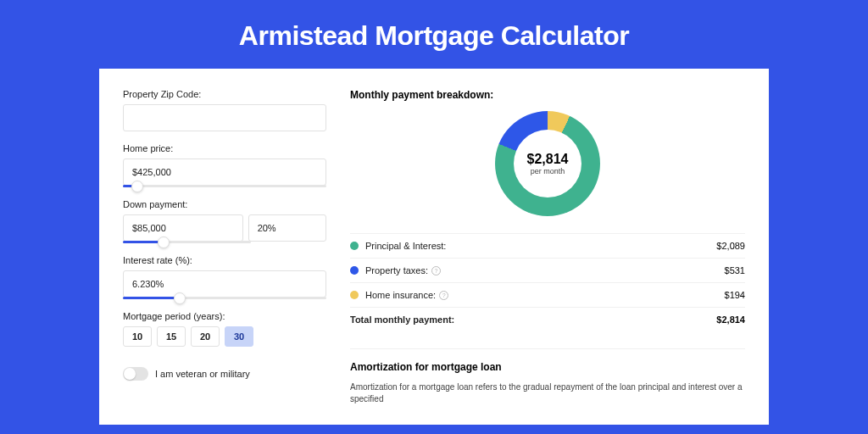  What do you see at coordinates (225, 94) in the screenshot?
I see `zip-label: Property Zip Code:` at bounding box center [225, 94].